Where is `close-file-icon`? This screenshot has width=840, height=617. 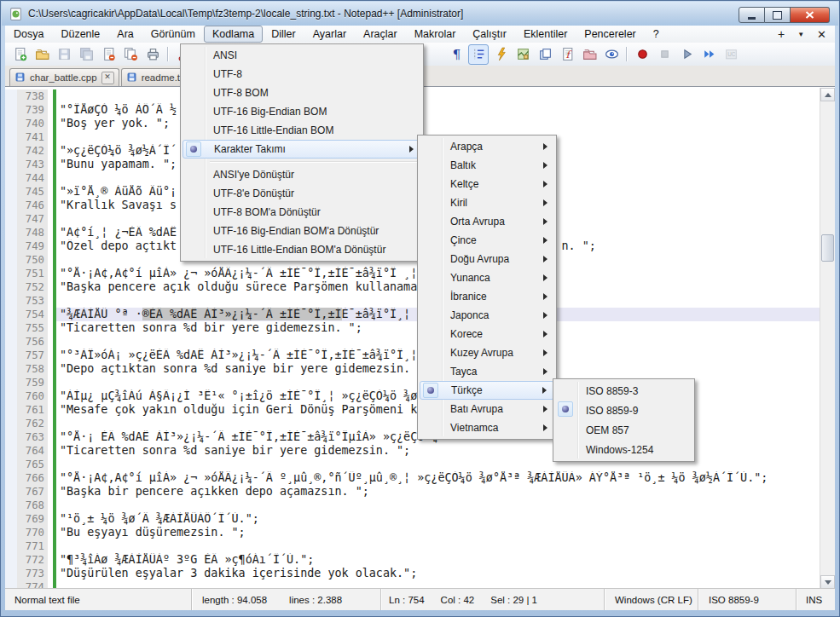 close-file-icon is located at coordinates (108, 55).